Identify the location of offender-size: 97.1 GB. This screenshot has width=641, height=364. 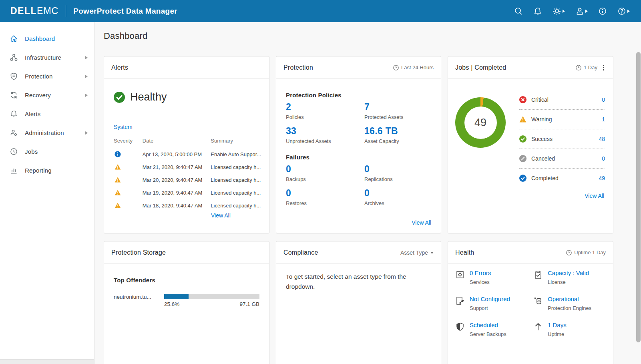
(249, 304).